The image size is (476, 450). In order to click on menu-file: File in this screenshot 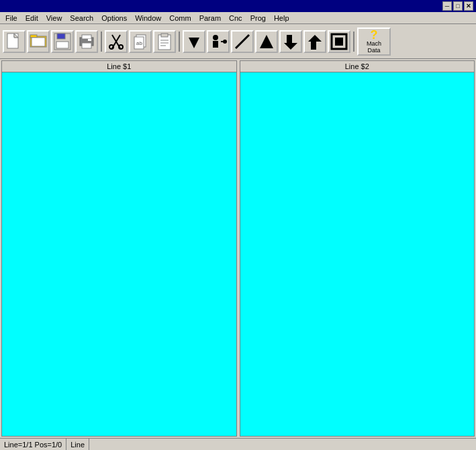, I will do `click(11, 18)`.